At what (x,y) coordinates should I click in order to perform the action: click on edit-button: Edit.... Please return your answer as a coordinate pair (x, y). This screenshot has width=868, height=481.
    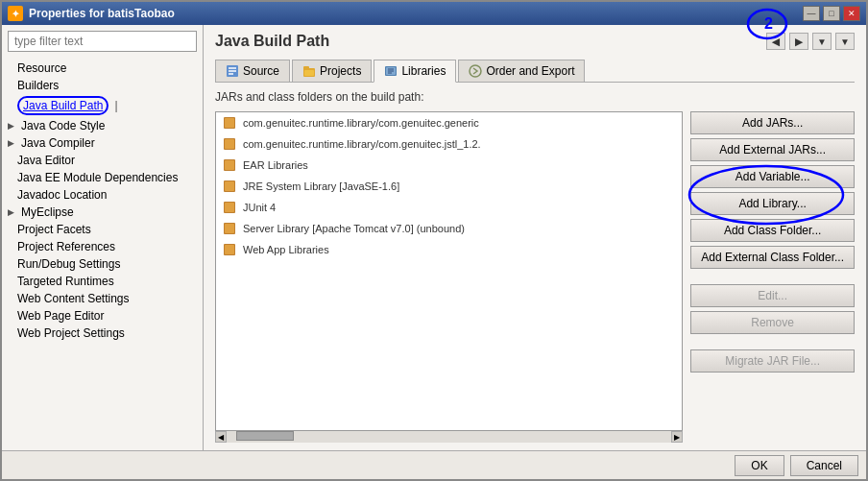
    Looking at the image, I should click on (772, 296).